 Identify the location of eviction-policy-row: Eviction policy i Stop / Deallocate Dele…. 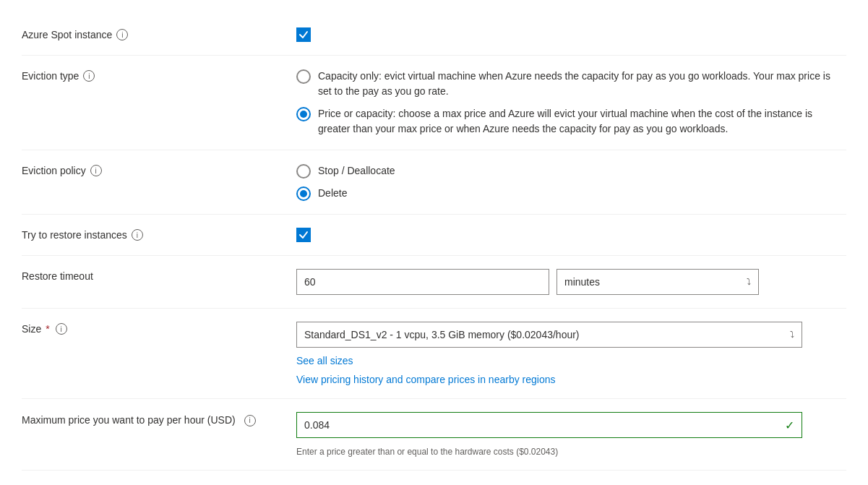
(434, 182).